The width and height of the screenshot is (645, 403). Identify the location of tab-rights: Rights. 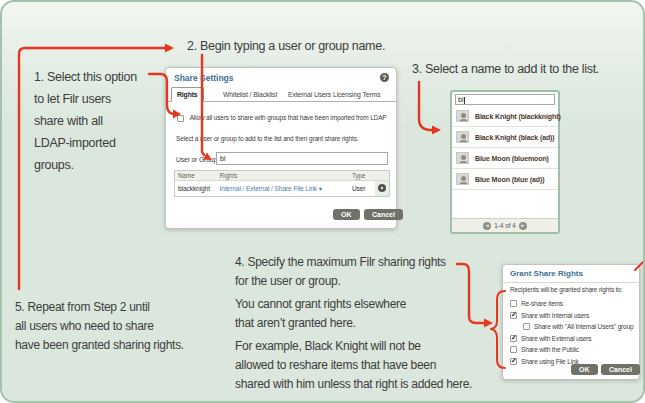
(188, 94).